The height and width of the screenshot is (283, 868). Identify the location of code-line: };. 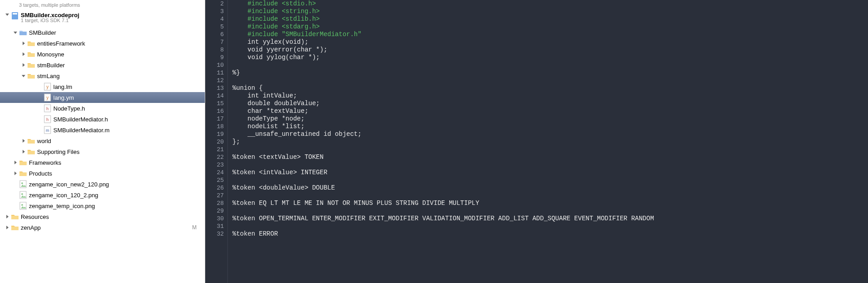
(550, 142).